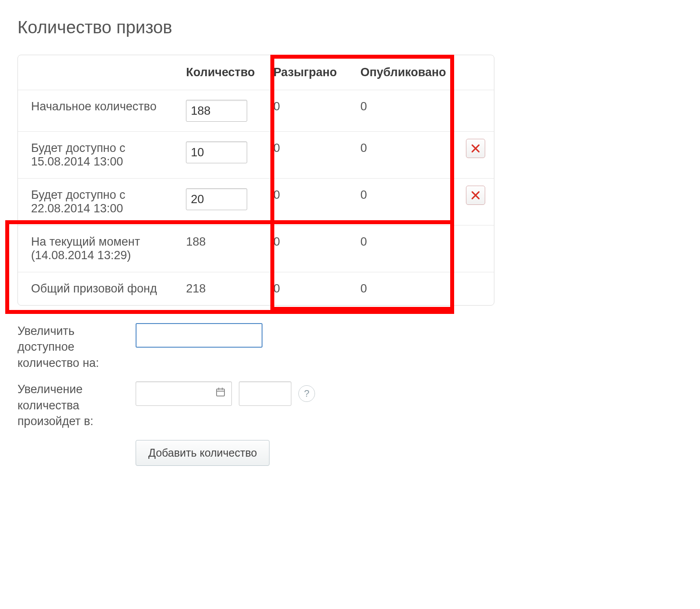  Describe the element at coordinates (256, 202) in the screenshot. I see `table-row: Будет доступно с 22.08.2014 13:00 0 0` at that location.